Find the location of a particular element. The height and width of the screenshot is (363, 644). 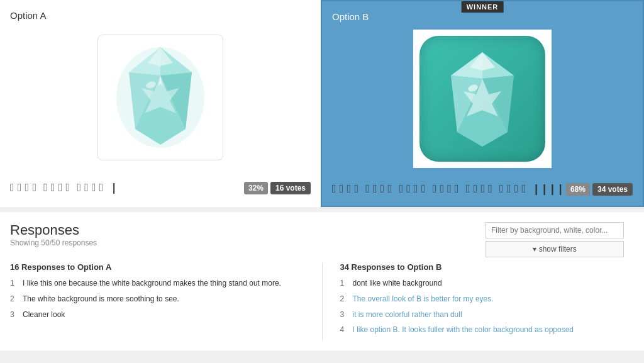

response-text: it is more colorful rather than dull is located at coordinates (408, 315).